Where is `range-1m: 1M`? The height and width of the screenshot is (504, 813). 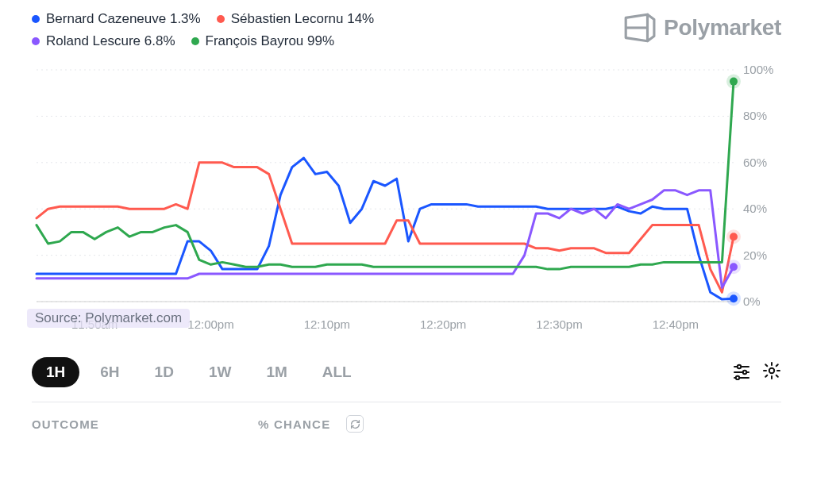 range-1m: 1M is located at coordinates (276, 372).